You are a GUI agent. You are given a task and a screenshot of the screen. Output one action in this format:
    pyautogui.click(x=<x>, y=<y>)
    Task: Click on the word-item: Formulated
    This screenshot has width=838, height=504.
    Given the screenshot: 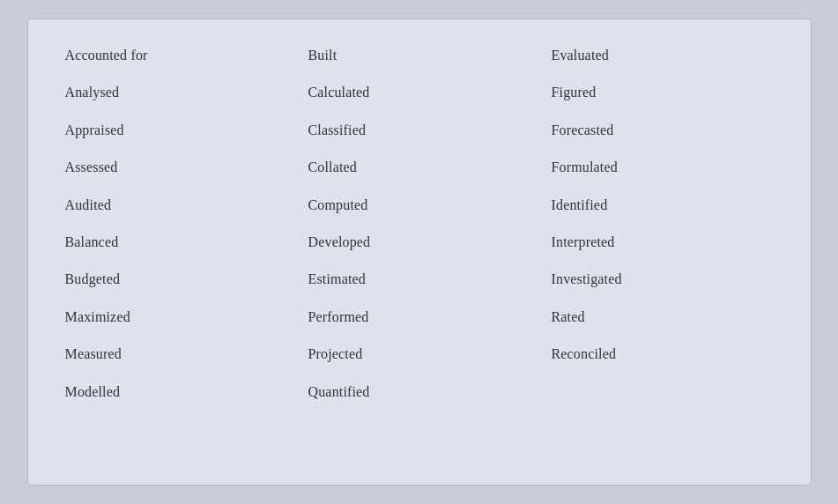 What is the action you would take?
    pyautogui.click(x=663, y=167)
    